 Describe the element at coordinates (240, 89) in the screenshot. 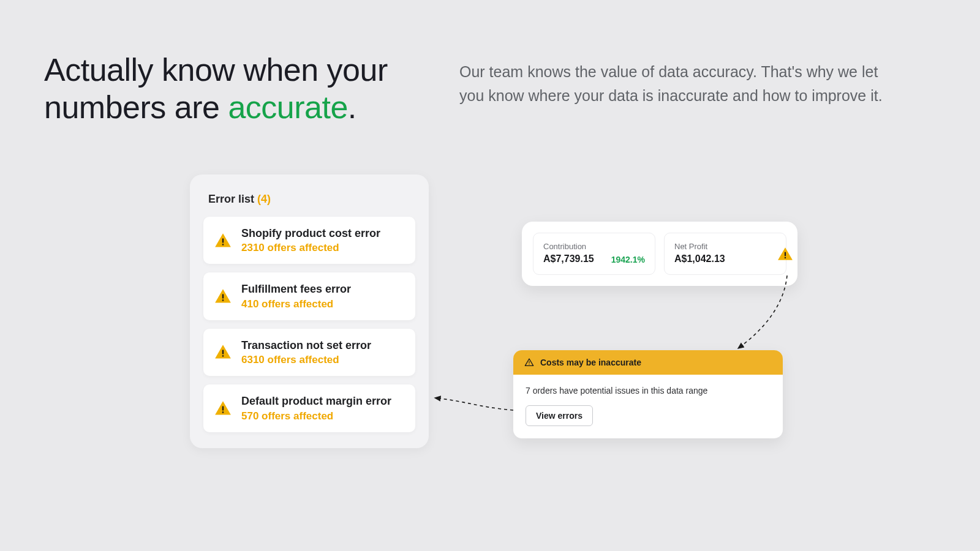

I see `headline-text: Actually know when your numbers are accu…` at that location.